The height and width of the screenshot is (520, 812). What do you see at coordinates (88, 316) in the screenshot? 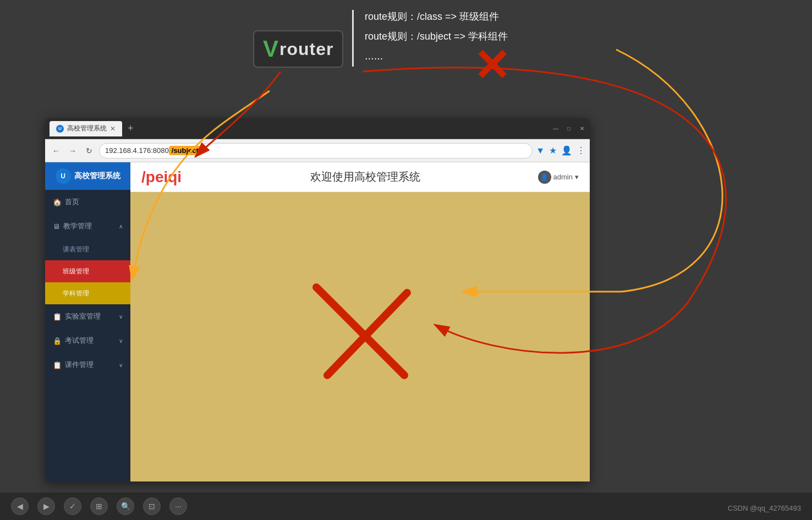
I see `sidebar-item-lab: 📋 实验室管理 ∨` at bounding box center [88, 316].